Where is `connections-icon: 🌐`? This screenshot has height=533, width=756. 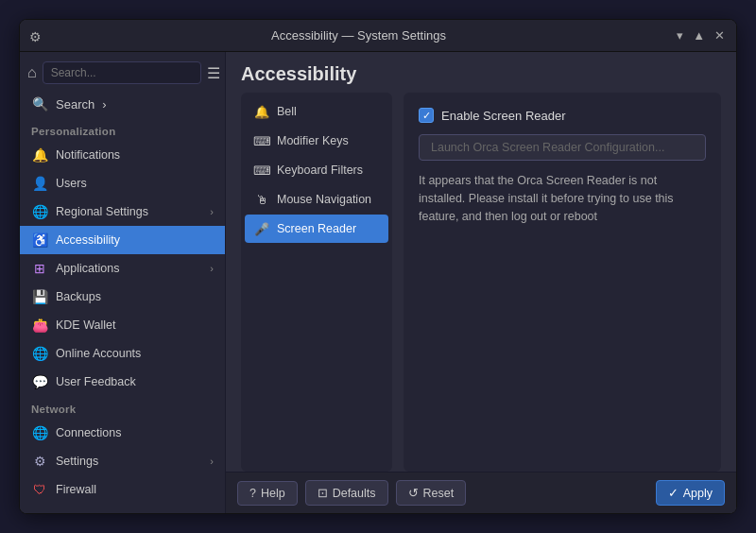 connections-icon: 🌐 is located at coordinates (40, 433).